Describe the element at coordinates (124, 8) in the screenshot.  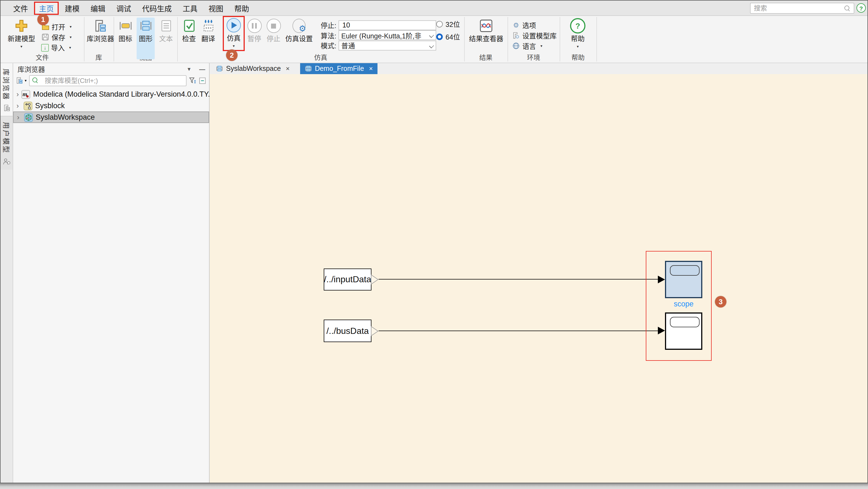
I see `menu-debug: 调试` at that location.